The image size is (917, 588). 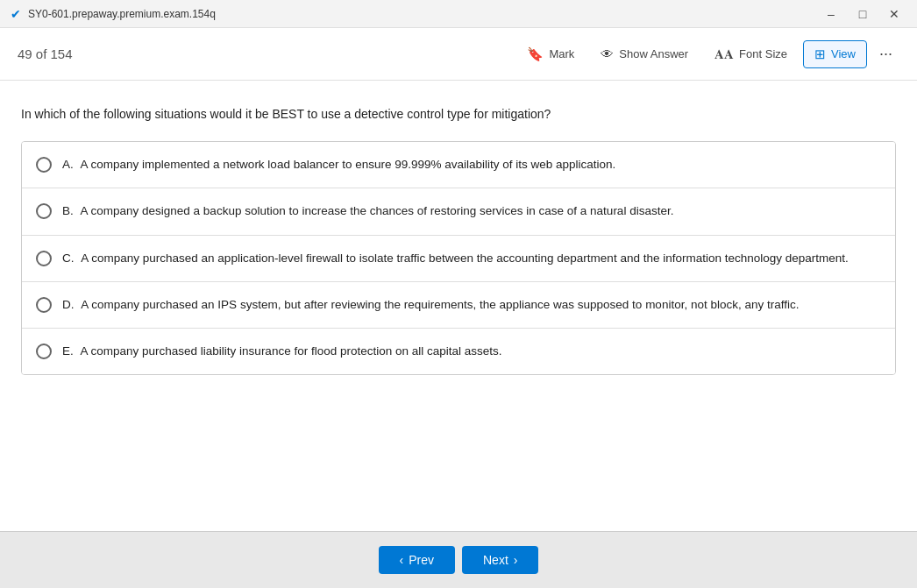 What do you see at coordinates (863, 14) in the screenshot?
I see `title-bar-controls: – □ ✕` at bounding box center [863, 14].